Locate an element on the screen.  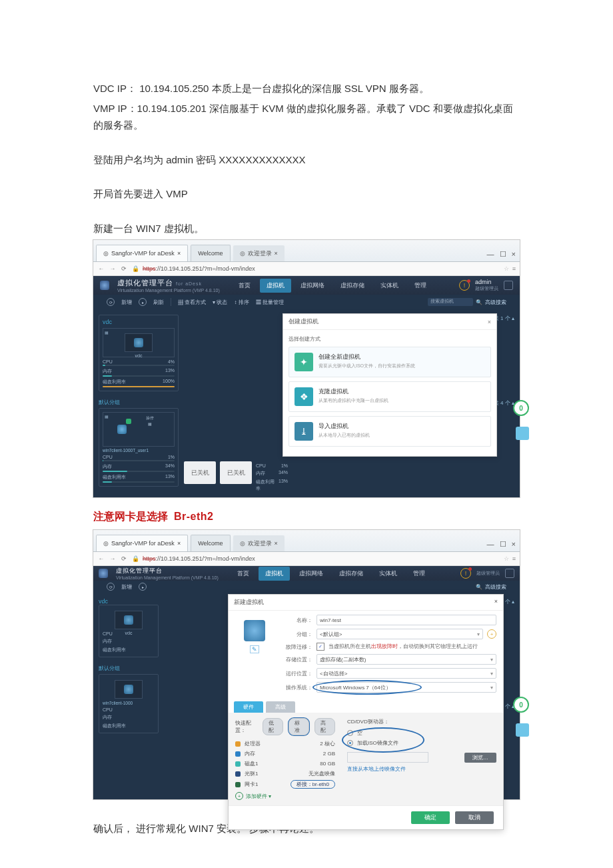
window-close-icon: × is located at coordinates (514, 255).